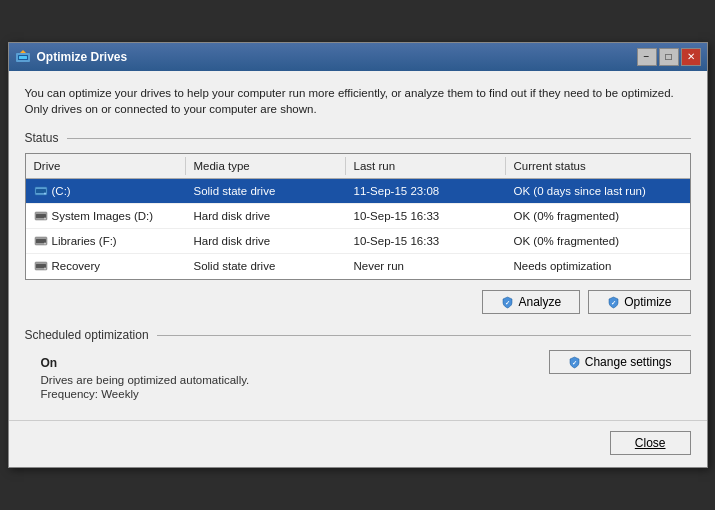 Image resolution: width=715 pixels, height=510 pixels. I want to click on status-label: Status, so click(42, 138).